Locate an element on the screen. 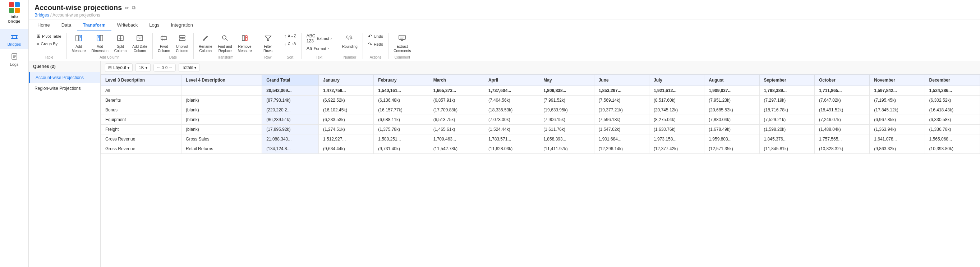 The width and height of the screenshot is (980, 267). table-cell-5-1: Gross Sales is located at coordinates (222, 139).